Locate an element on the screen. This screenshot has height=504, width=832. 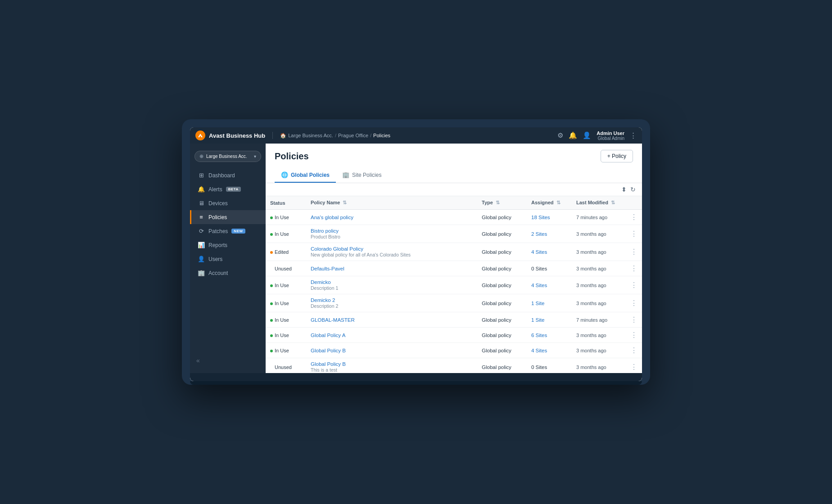
table-row: In Use DemickoDescription 1 Global polic… is located at coordinates (454, 285).